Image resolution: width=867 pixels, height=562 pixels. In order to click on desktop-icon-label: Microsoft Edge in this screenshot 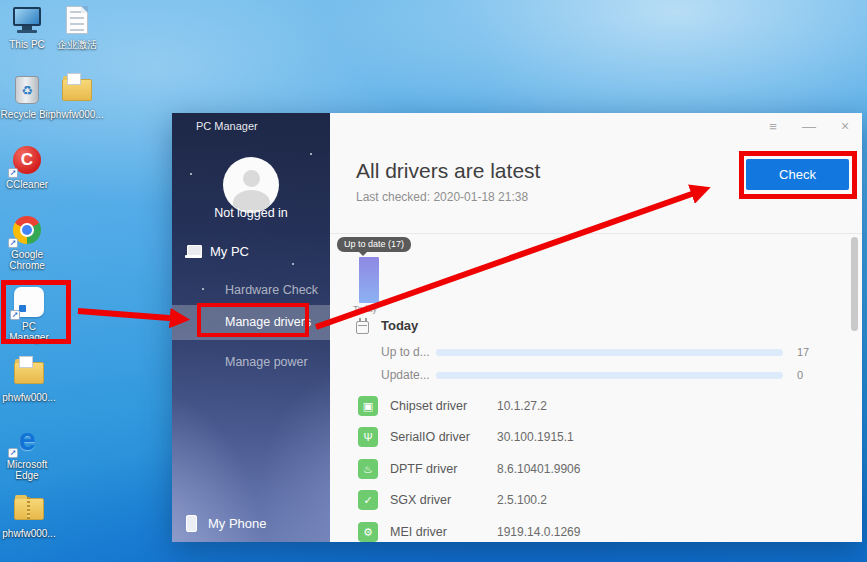, I will do `click(27, 470)`.